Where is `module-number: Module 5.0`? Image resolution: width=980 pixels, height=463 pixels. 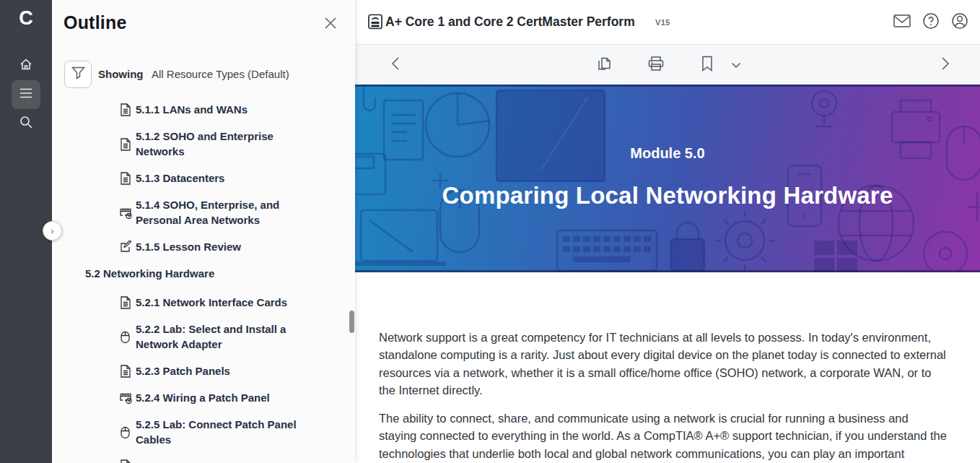 module-number: Module 5.0 is located at coordinates (668, 153).